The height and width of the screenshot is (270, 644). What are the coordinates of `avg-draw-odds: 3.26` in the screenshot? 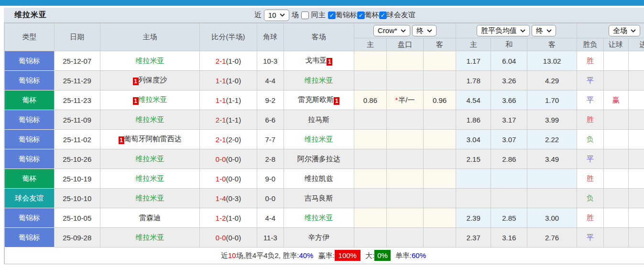 It's located at (509, 80).